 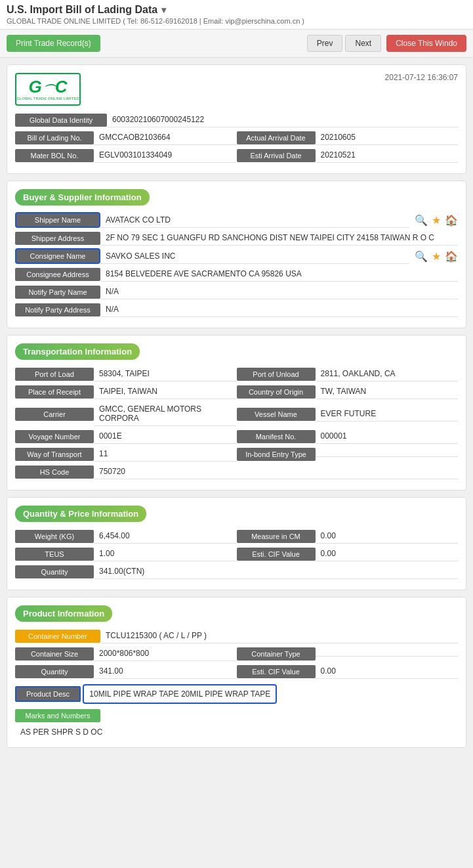 What do you see at coordinates (387, 671) in the screenshot?
I see `product-cif-value: 0.00` at bounding box center [387, 671].